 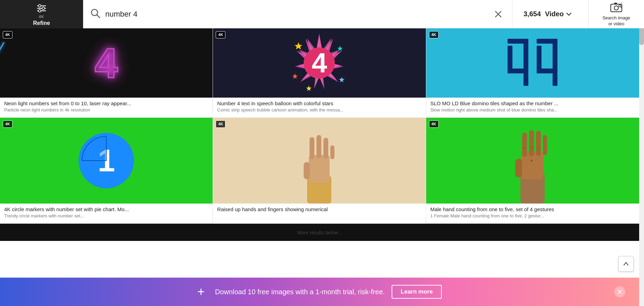 What do you see at coordinates (2, 55) in the screenshot?
I see `neon-line` at bounding box center [2, 55].